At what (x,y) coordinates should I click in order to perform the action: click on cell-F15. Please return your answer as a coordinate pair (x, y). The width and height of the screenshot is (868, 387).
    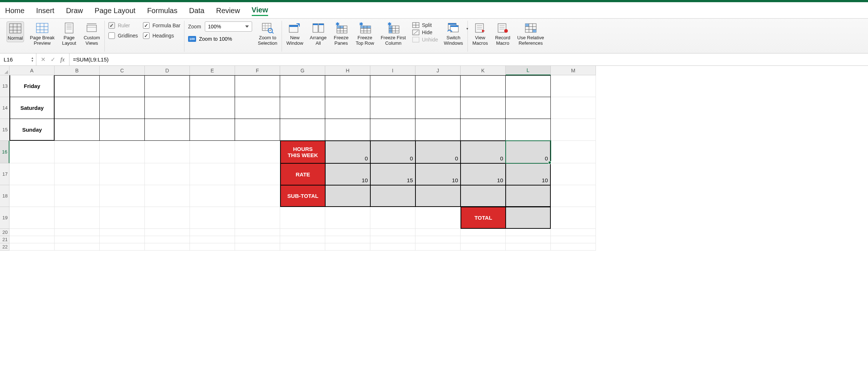
    Looking at the image, I should click on (258, 130).